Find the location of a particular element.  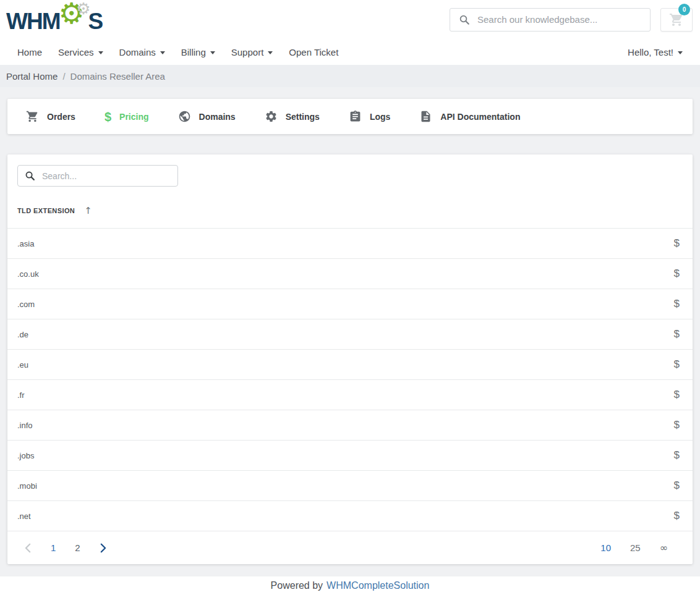

breadcrumb-current: Domains Reseller Area is located at coordinates (117, 77).